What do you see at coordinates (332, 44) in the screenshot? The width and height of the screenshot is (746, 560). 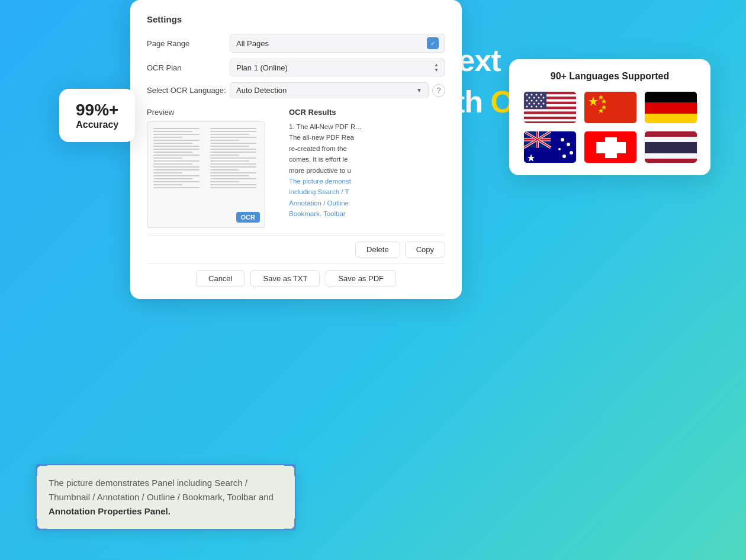 I see `page-range-value: All Pages` at bounding box center [332, 44].